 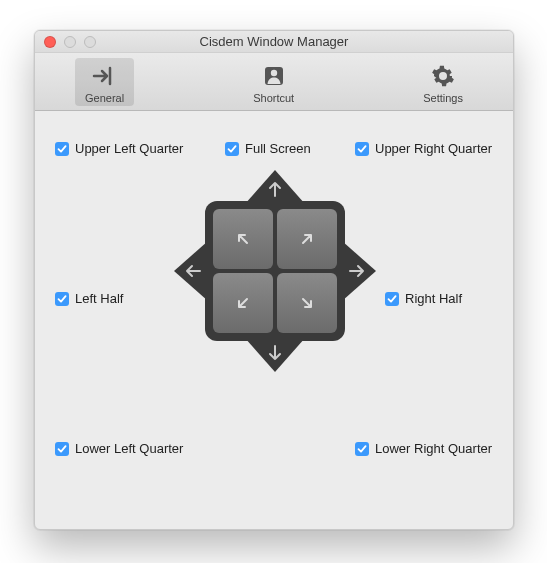 What do you see at coordinates (434, 298) in the screenshot?
I see `option-label: Right Half` at bounding box center [434, 298].